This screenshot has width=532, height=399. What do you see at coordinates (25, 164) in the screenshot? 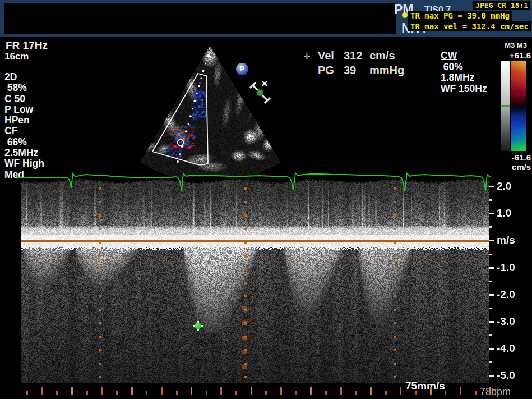
I see `parameter-line: WF High` at bounding box center [25, 164].